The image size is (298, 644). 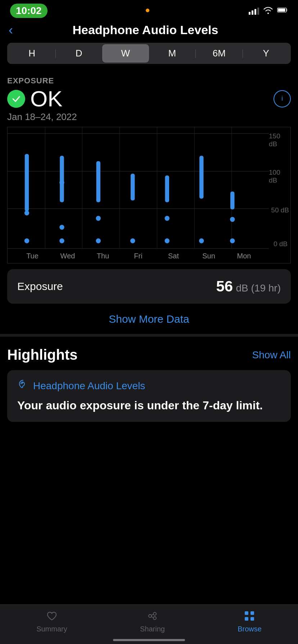 What do you see at coordinates (52, 629) in the screenshot?
I see `tab-bar-summary-label: Summary` at bounding box center [52, 629].